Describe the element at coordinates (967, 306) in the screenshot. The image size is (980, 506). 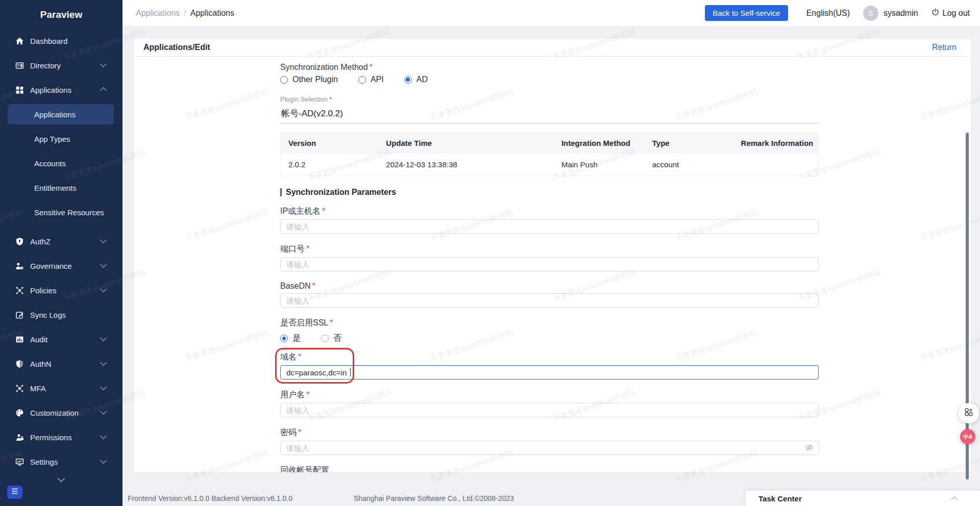
I see `vertical-scrollbar-thumb` at that location.